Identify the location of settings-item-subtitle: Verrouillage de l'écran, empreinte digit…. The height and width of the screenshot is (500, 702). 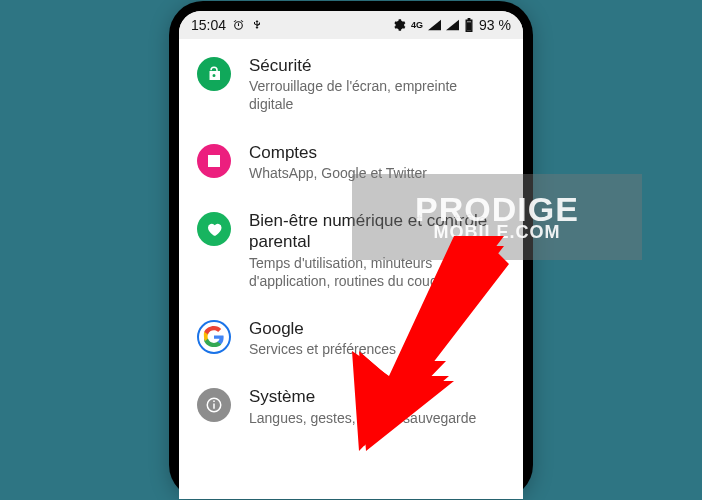
(376, 95).